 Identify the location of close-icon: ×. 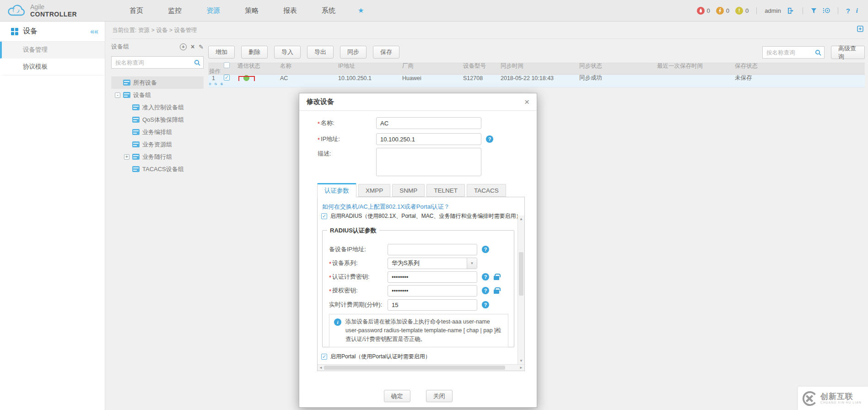
(527, 102).